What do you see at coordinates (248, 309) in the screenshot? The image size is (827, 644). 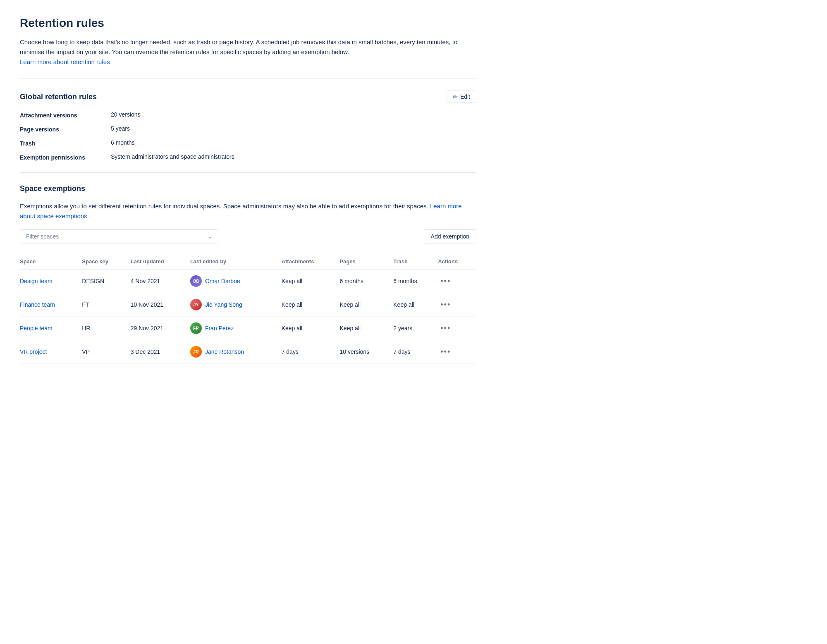 I see `exemptions-table: Space Space key Last updated Last edited…` at bounding box center [248, 309].